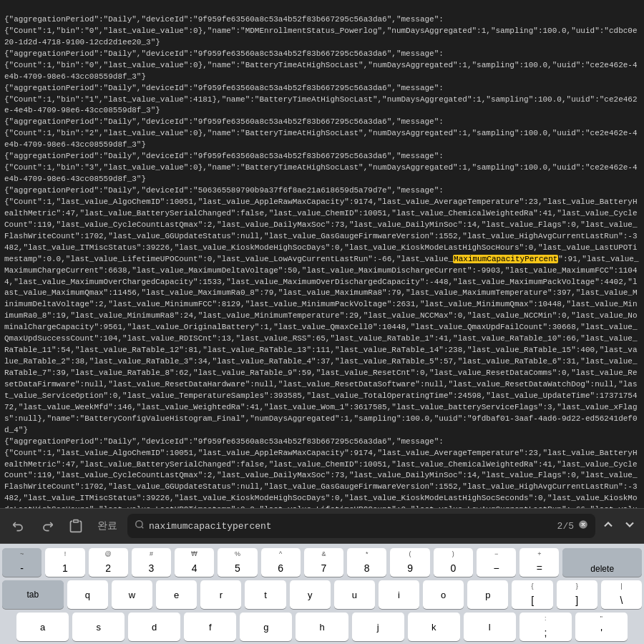 The width and height of the screenshot is (644, 644). Describe the element at coordinates (76, 526) in the screenshot. I see `paste-button` at that location.